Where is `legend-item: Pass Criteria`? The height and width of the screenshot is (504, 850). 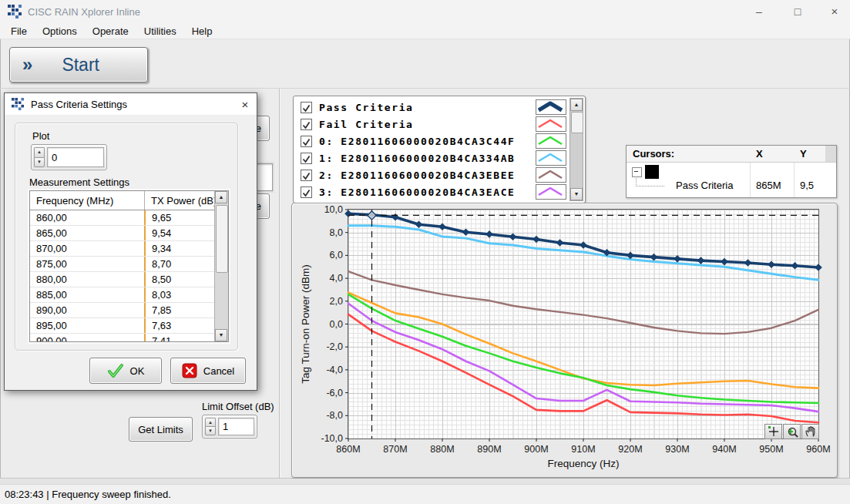 legend-item: Pass Criteria is located at coordinates (433, 107).